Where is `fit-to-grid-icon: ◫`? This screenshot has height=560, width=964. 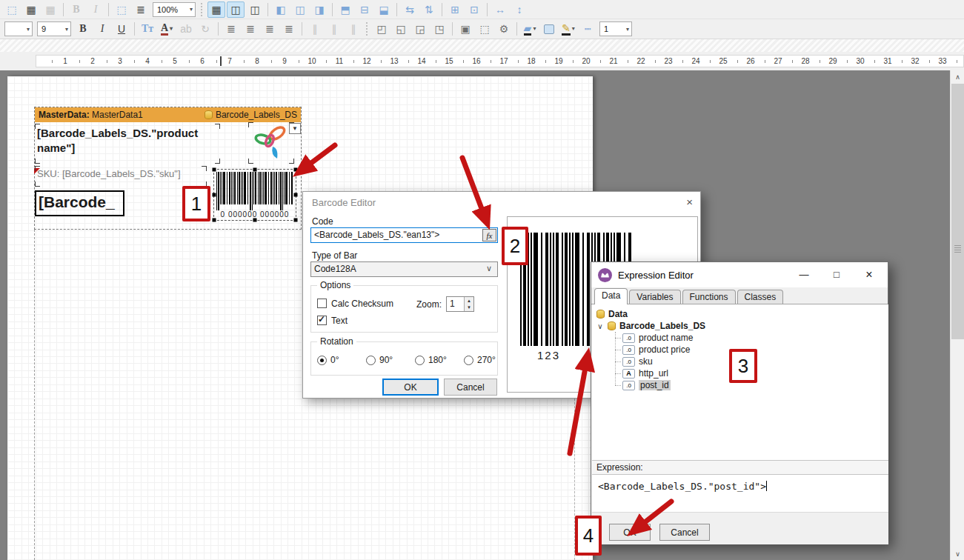
fit-to-grid-icon: ◫ is located at coordinates (255, 10).